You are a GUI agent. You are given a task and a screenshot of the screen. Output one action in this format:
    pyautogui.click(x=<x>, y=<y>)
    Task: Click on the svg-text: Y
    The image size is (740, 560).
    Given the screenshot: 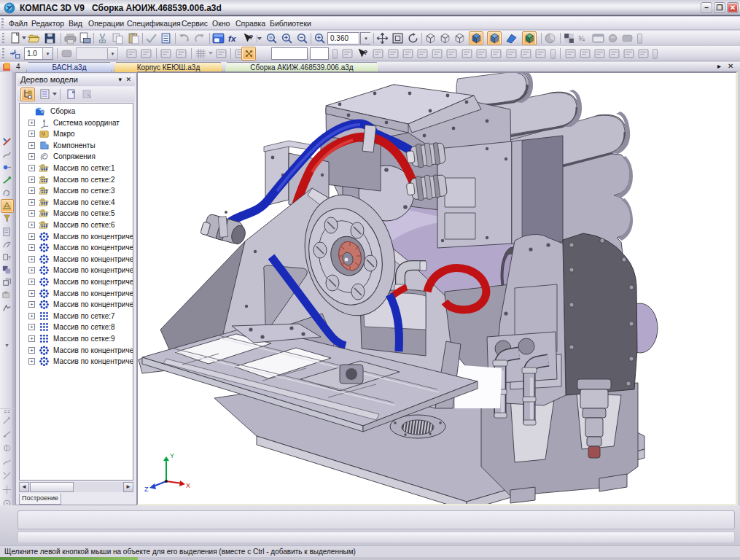 What is the action you would take?
    pyautogui.click(x=172, y=456)
    